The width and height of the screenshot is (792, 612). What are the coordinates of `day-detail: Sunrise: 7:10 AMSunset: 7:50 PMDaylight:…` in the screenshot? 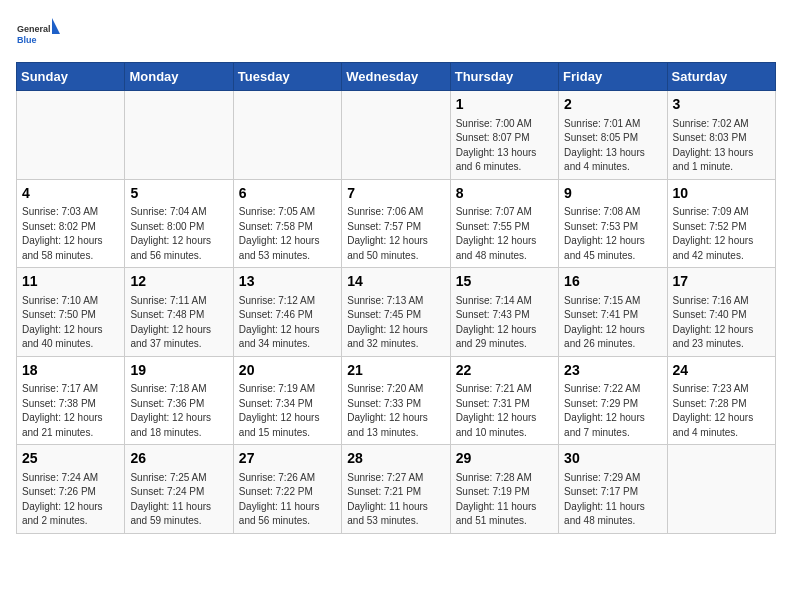 It's located at (70, 323).